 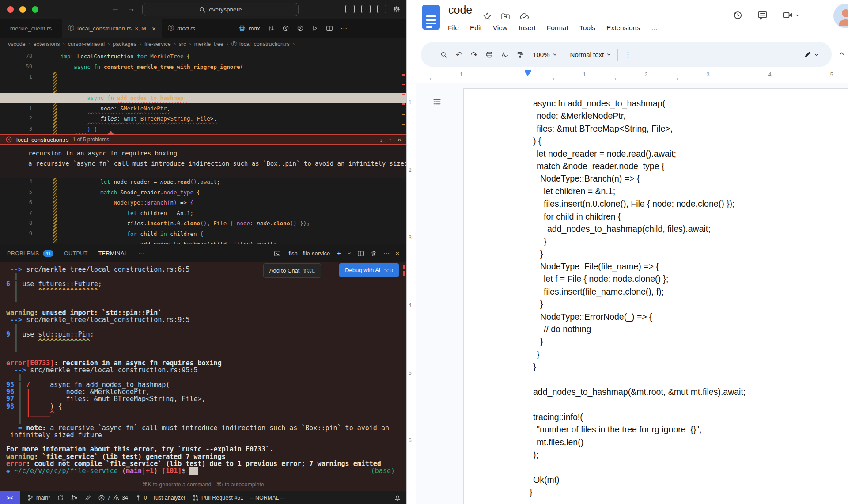 What do you see at coordinates (655, 455) in the screenshot?
I see `doc-line: );` at bounding box center [655, 455].